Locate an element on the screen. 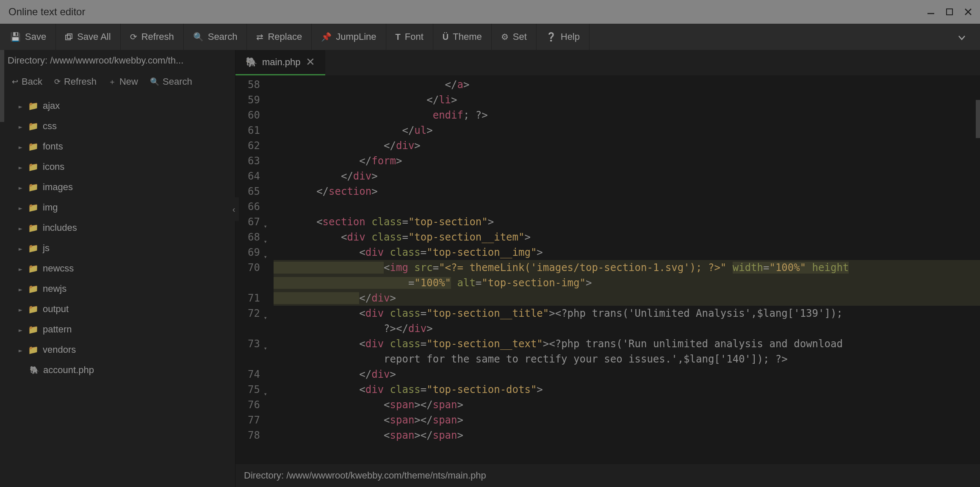  theme-icon: Ü is located at coordinates (446, 37).